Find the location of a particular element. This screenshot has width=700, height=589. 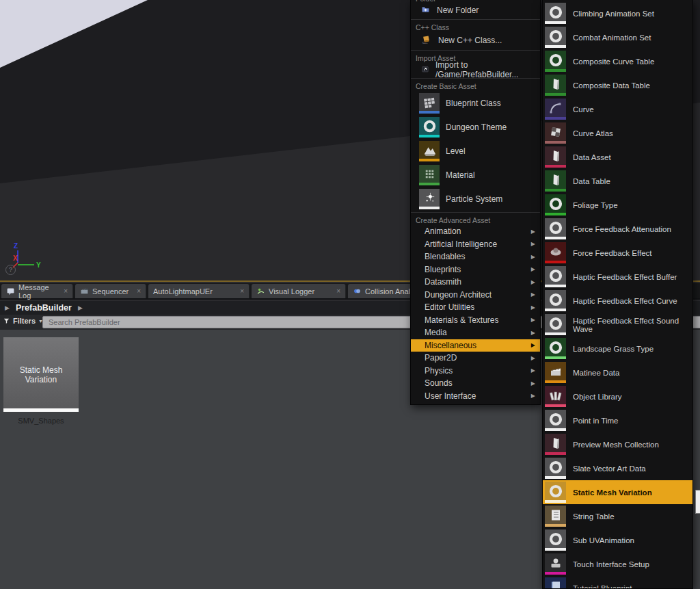

static-mesh-variation-icon is located at coordinates (555, 493).